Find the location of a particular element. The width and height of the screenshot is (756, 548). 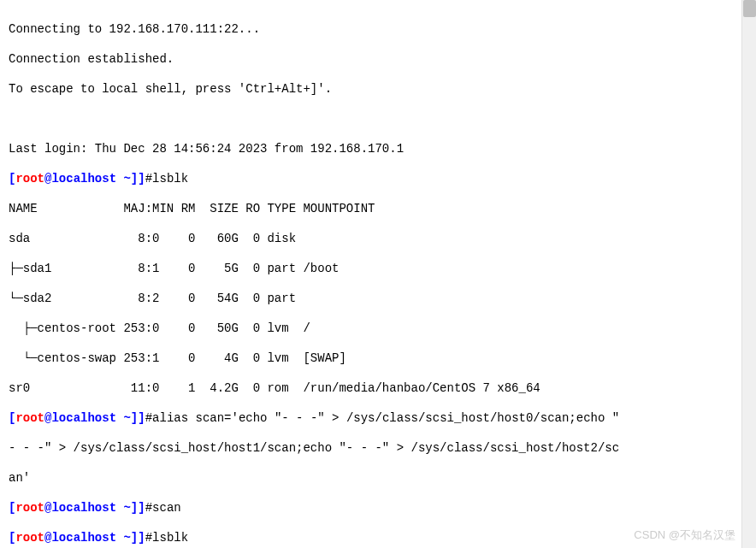

lsblk1-header: NAME MAJ:MIN RM SIZE RO TYPE MOUNTPOINT is located at coordinates (369, 209).